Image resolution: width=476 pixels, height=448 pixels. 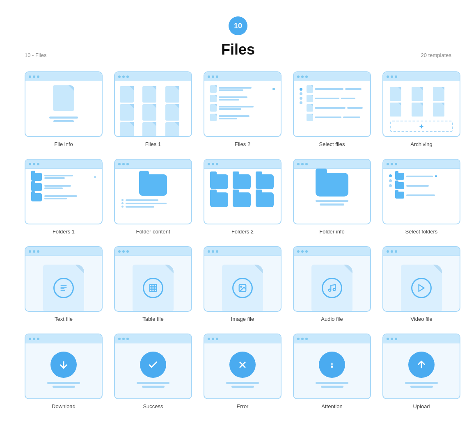 What do you see at coordinates (64, 177) in the screenshot?
I see `folder-row` at bounding box center [64, 177].